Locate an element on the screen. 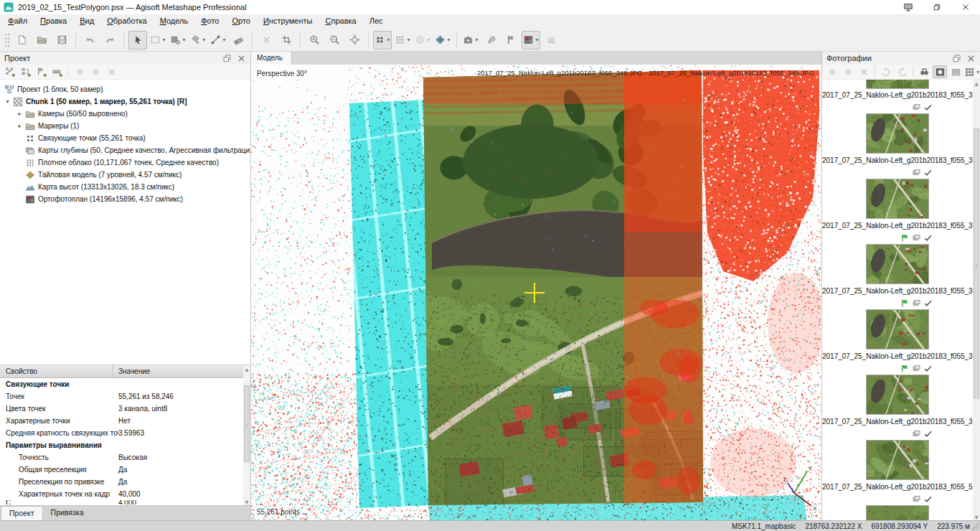 This screenshot has height=531, width=980. point-cloud-button: ▾ is located at coordinates (382, 40).